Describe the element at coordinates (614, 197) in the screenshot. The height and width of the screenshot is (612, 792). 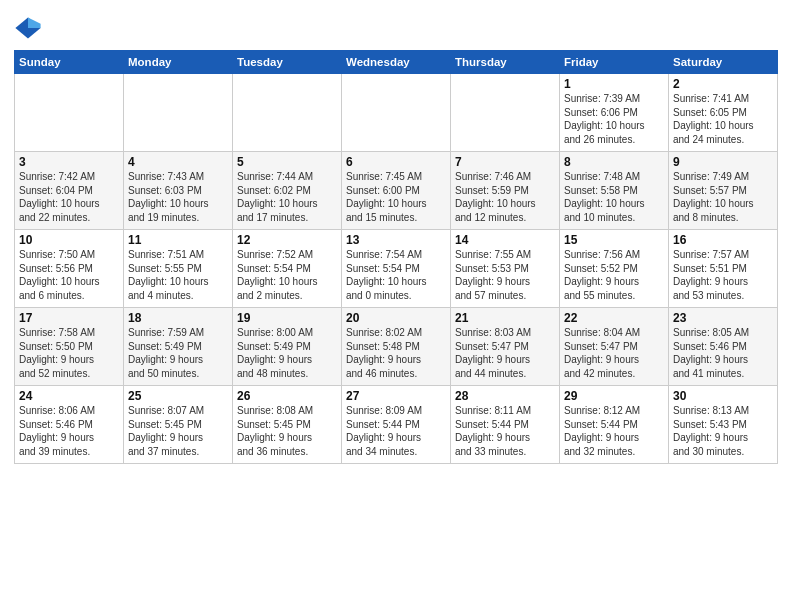
I see `day-info: Sunrise: 7:48 AM Sunset: 5:58 PM Dayligh…` at that location.